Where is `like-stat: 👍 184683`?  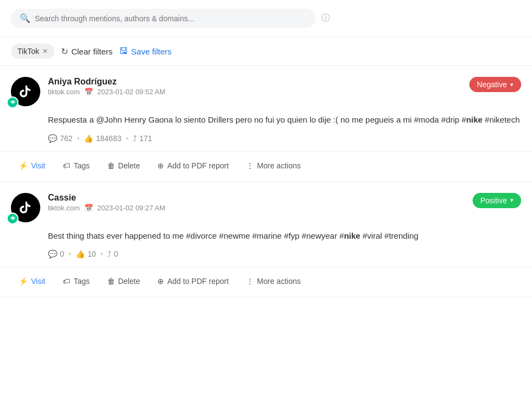 like-stat: 👍 184683 is located at coordinates (102, 138).